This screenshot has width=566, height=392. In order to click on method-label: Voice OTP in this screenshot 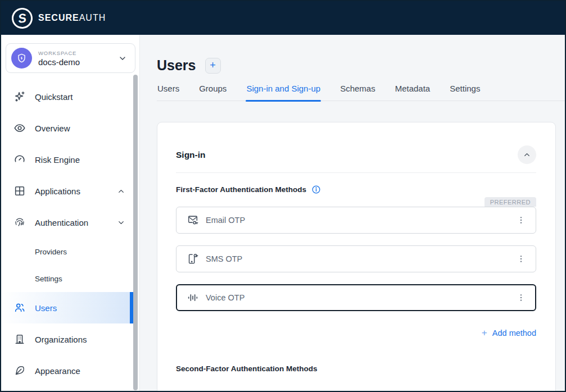, I will do `click(225, 298)`.